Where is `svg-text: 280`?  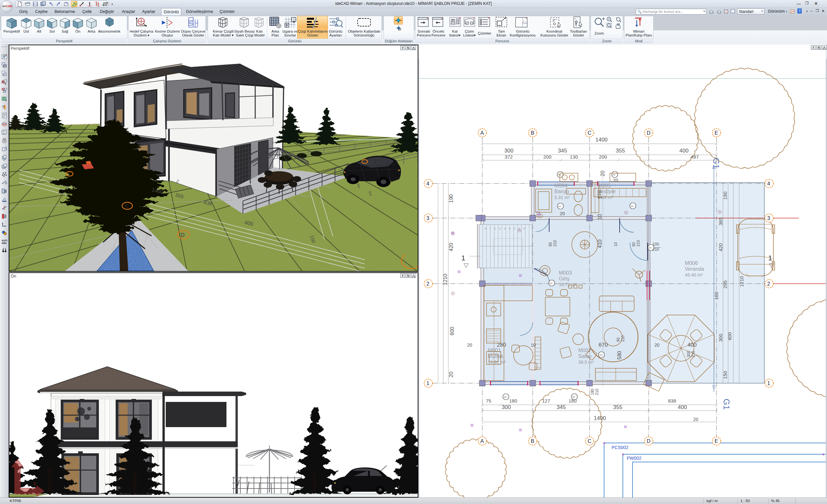 svg-text: 280 is located at coordinates (501, 345).